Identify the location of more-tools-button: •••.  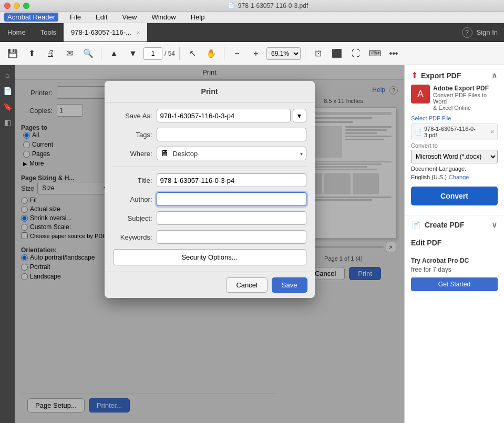
(394, 54).